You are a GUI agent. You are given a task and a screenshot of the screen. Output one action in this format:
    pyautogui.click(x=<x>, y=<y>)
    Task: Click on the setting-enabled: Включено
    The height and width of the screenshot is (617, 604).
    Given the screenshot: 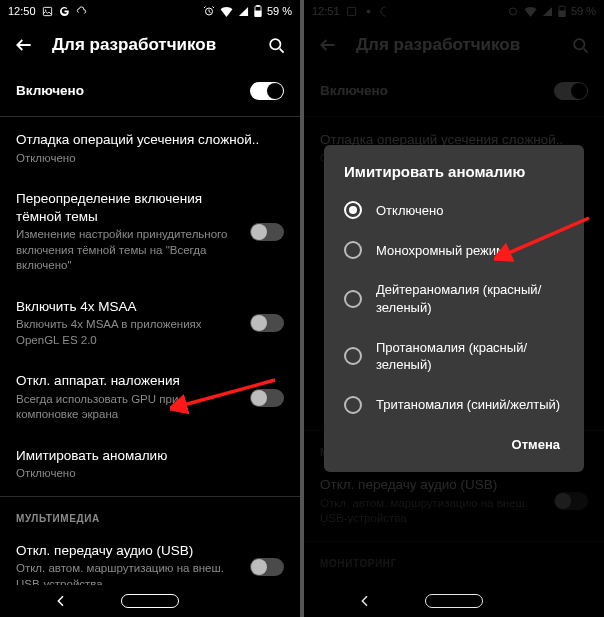 What is the action you would take?
    pyautogui.click(x=150, y=91)
    